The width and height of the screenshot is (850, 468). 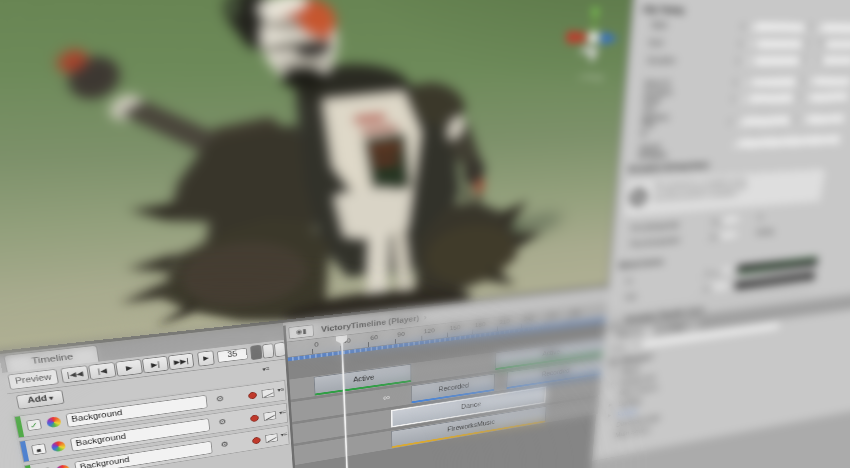 I want to click on start-s-field: 0, so click(x=776, y=27).